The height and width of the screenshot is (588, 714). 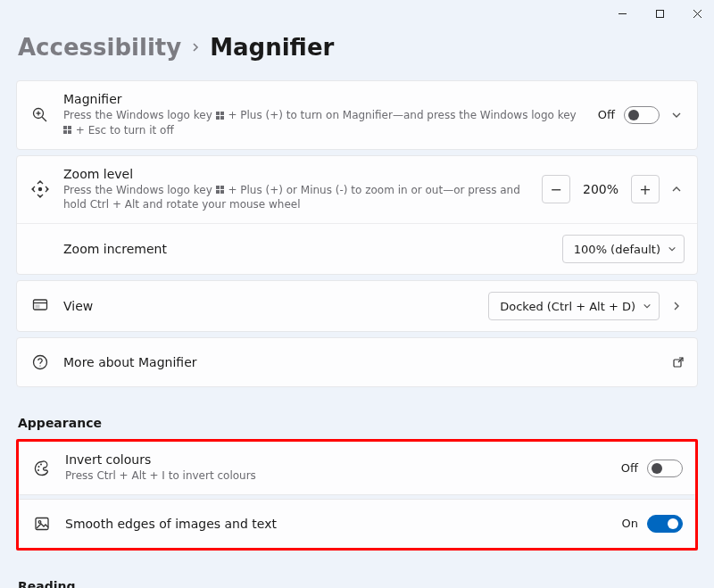 I want to click on image-icon, so click(x=42, y=524).